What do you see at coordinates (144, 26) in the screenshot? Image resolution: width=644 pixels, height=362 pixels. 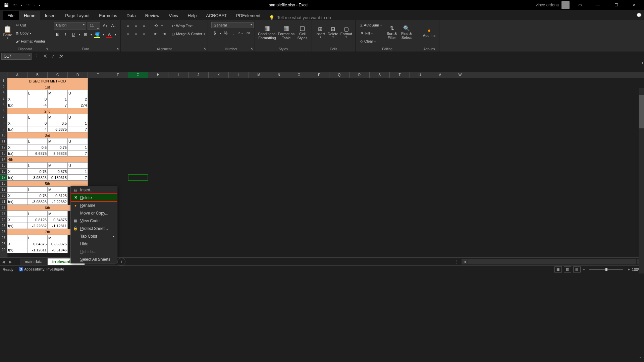 I see `align-bottom-icon: ≡` at bounding box center [144, 26].